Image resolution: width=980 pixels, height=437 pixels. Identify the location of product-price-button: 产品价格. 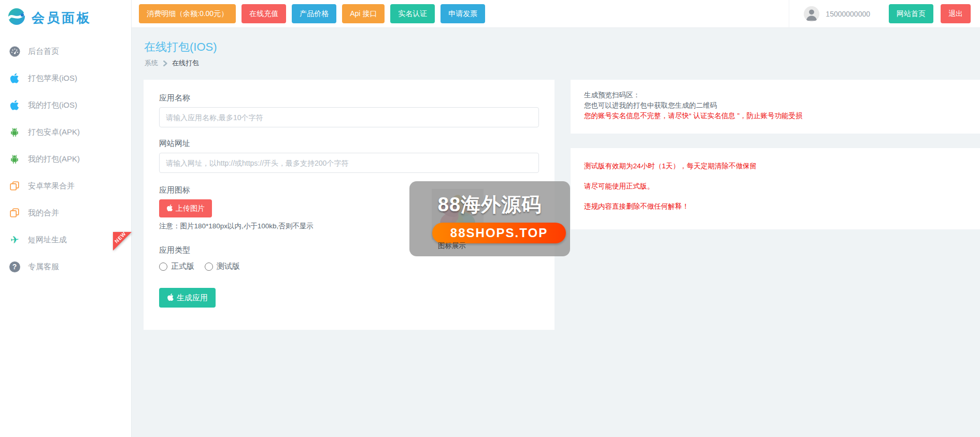
(314, 13).